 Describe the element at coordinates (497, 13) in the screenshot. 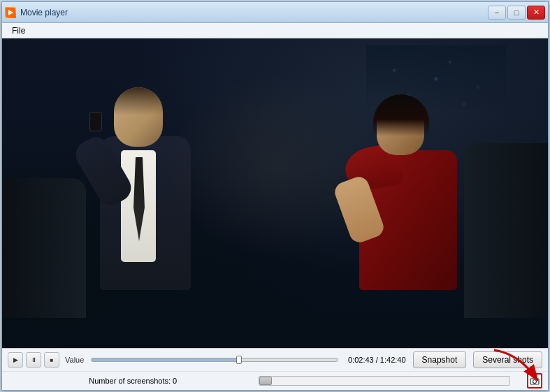

I see `minimize-button: −` at that location.